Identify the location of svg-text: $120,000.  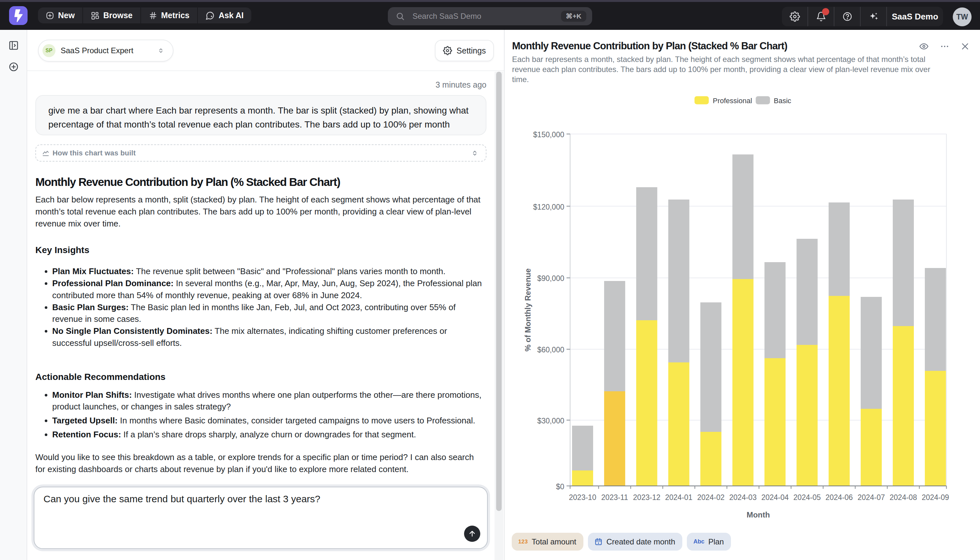
(549, 207).